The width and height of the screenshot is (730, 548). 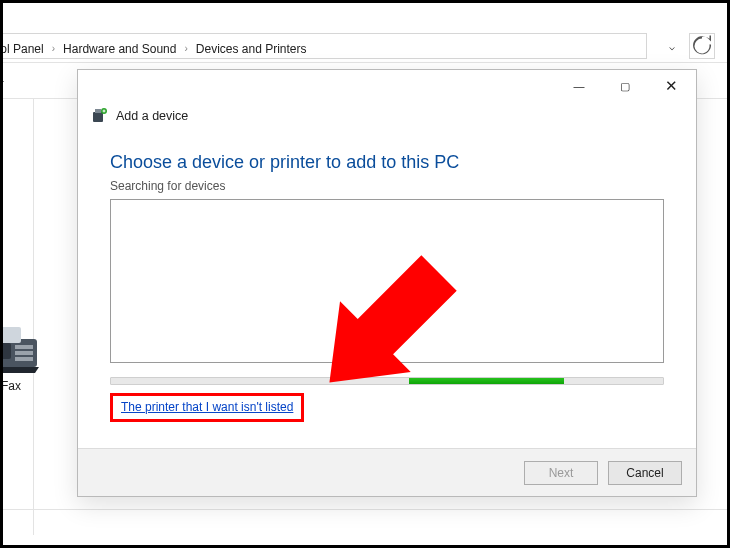 What do you see at coordinates (100, 116) in the screenshot?
I see `device-plus-icon` at bounding box center [100, 116].